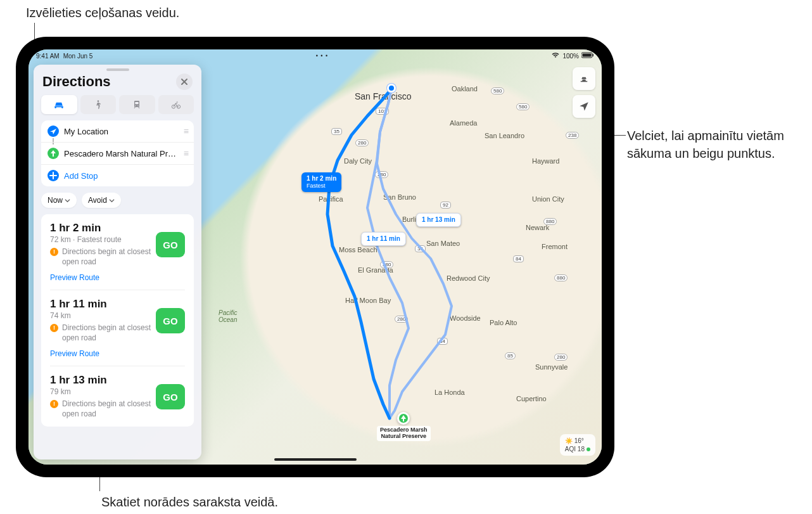 The width and height of the screenshot is (812, 514). What do you see at coordinates (518, 259) in the screenshot?
I see `road-shield: 84` at bounding box center [518, 259].